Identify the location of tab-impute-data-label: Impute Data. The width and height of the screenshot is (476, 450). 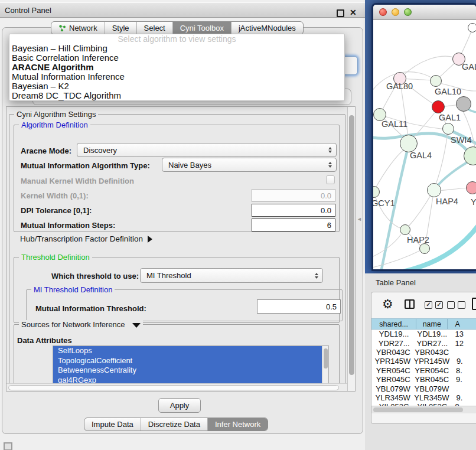
(112, 424).